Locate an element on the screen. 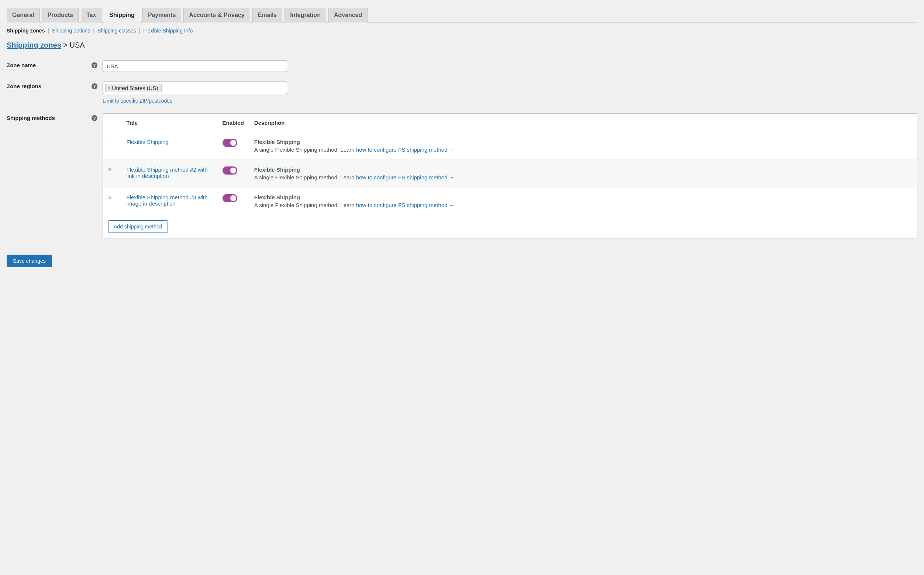  tab-emails: Emails is located at coordinates (268, 15).